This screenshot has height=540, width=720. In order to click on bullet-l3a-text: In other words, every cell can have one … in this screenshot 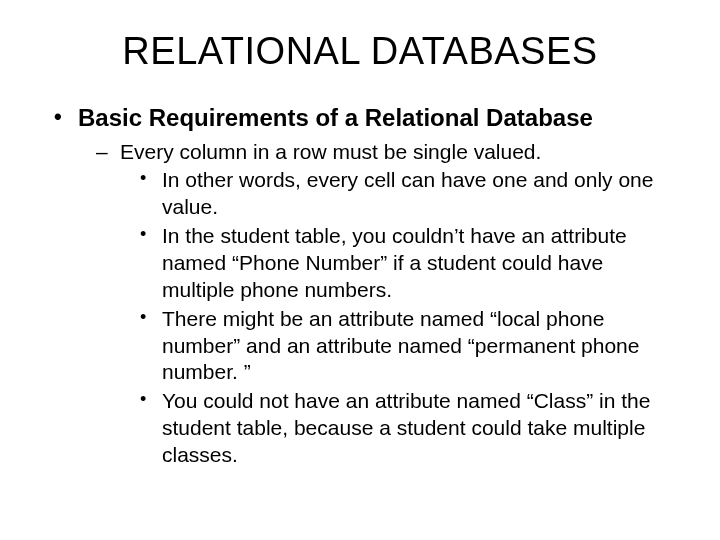, I will do `click(408, 193)`.